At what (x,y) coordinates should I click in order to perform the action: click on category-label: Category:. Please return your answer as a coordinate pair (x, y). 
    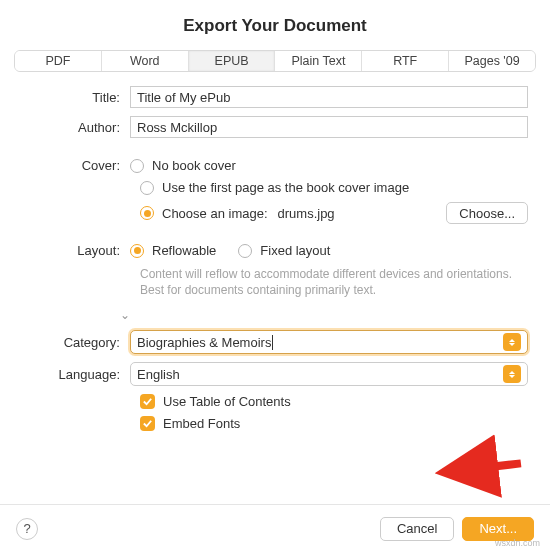
    Looking at the image, I should click on (76, 342).